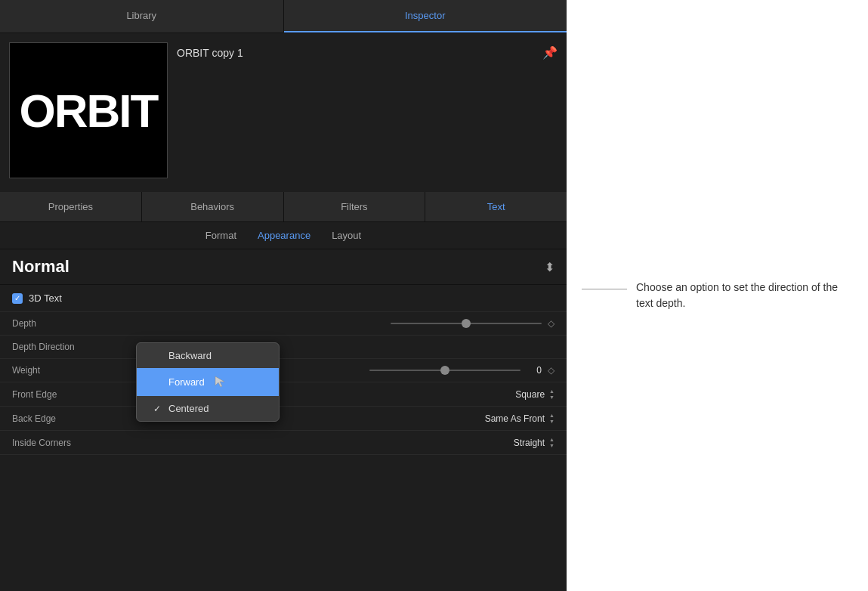 This screenshot has width=868, height=591. Describe the element at coordinates (283, 207) in the screenshot. I see `sub-tabs: Properties Behaviors Filters Text` at that location.